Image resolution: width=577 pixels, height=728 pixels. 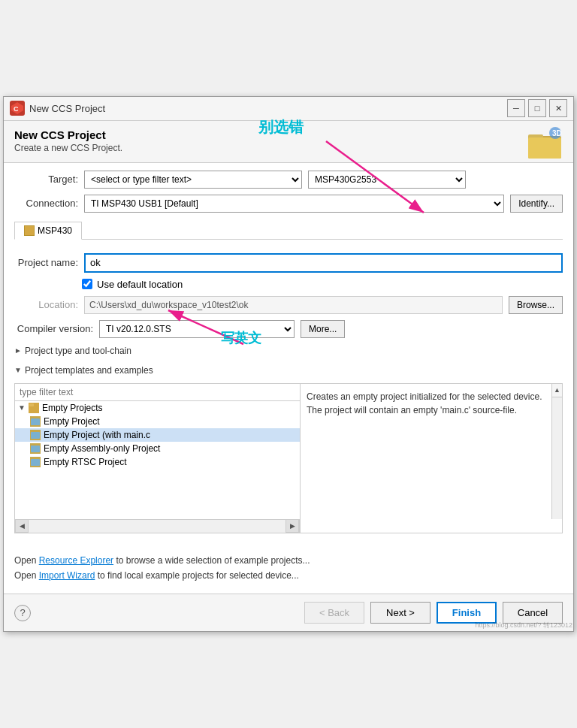 What do you see at coordinates (55, 231) in the screenshot?
I see `tab-label: MSP430` at bounding box center [55, 231].